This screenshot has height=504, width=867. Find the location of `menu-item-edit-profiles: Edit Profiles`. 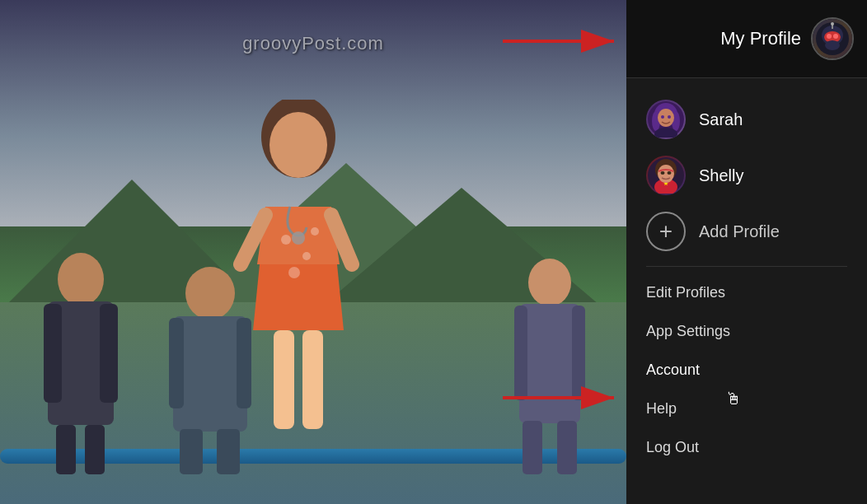

menu-item-edit-profiles: Edit Profiles is located at coordinates (747, 293).